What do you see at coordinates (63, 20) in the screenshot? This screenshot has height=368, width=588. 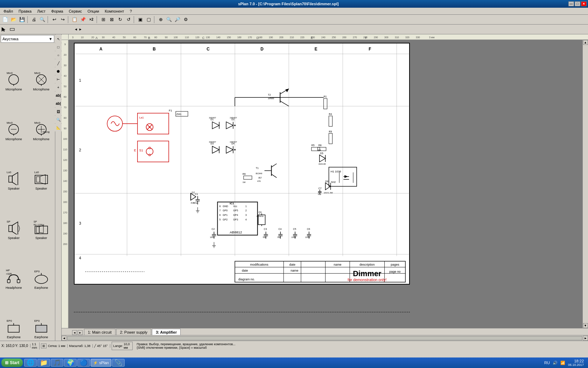 I see `redo-button: ↪` at bounding box center [63, 20].